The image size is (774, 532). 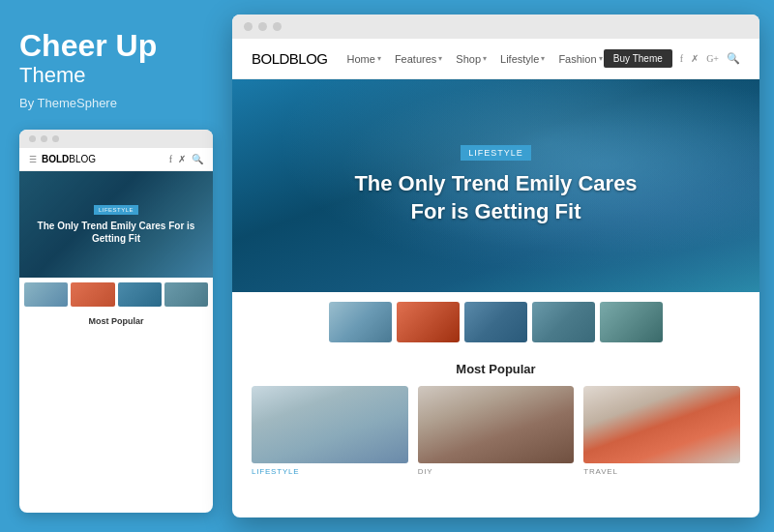 I want to click on mini-nav: ☰ BOLDBLOG f ✗ 🔍, so click(x=116, y=160).